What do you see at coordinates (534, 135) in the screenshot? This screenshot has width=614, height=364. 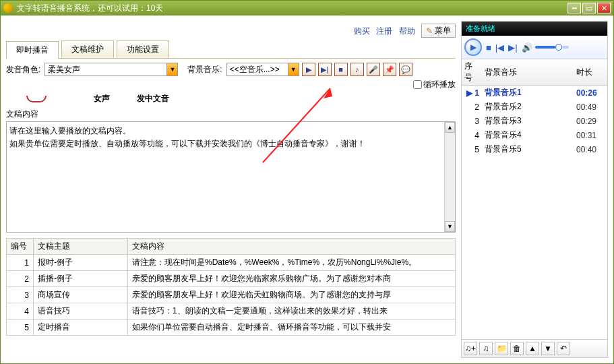 I see `playlist-row: 4背景音乐400:31` at bounding box center [534, 135].